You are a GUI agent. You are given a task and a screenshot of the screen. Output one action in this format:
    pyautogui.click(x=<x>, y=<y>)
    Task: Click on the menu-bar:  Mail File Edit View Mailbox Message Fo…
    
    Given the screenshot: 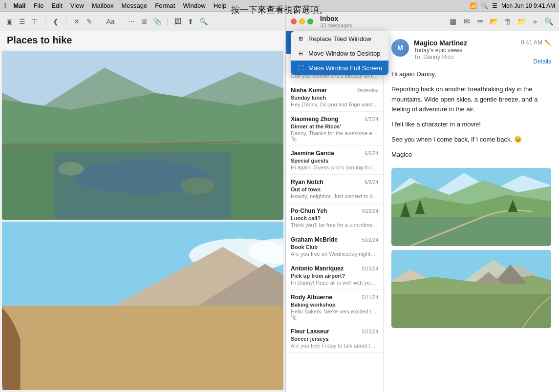 What is the action you would take?
    pyautogui.click(x=280, y=6)
    